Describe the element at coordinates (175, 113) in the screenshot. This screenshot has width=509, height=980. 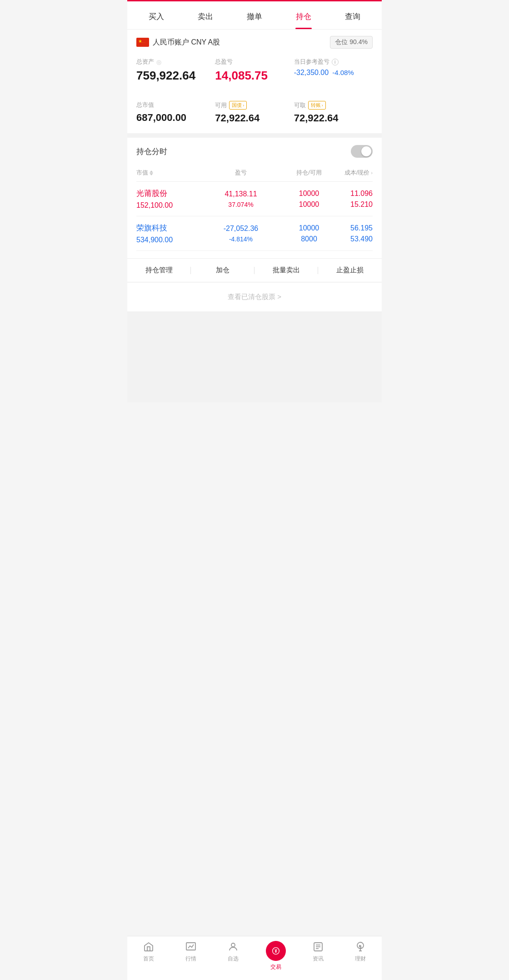
I see `total-market-item: 总市值 687,000.00` at that location.